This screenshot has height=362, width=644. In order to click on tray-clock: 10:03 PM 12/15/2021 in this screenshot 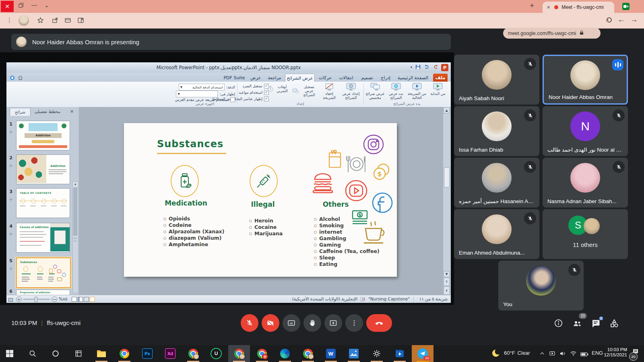, I will do `click(615, 352)`.